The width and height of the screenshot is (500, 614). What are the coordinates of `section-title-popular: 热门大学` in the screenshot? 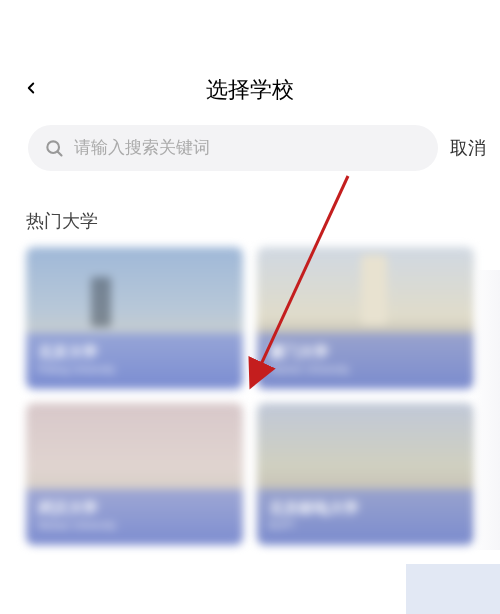 It's located at (250, 209).